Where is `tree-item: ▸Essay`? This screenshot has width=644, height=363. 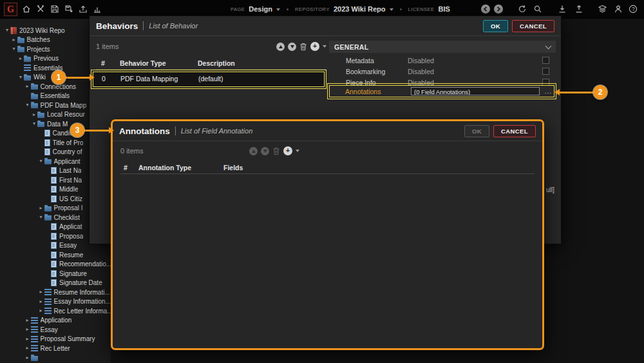 tree-item: ▸Essay is located at coordinates (55, 330).